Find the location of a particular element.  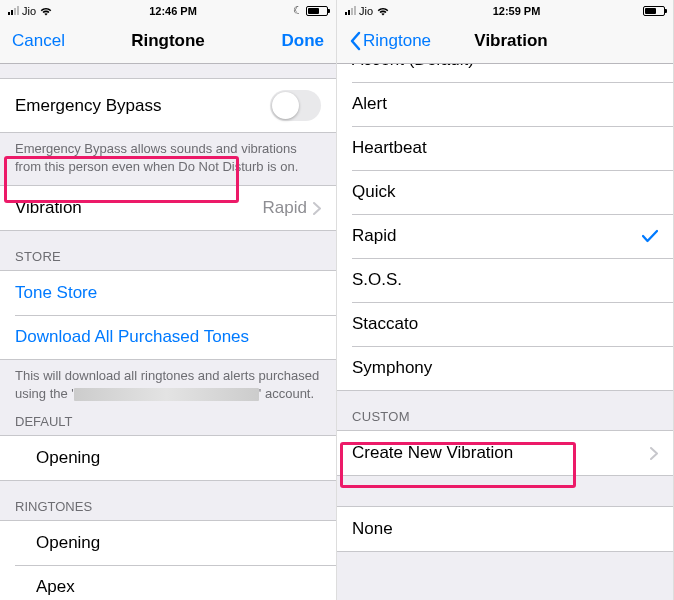

vibration-option-label: Symphony is located at coordinates (392, 368).